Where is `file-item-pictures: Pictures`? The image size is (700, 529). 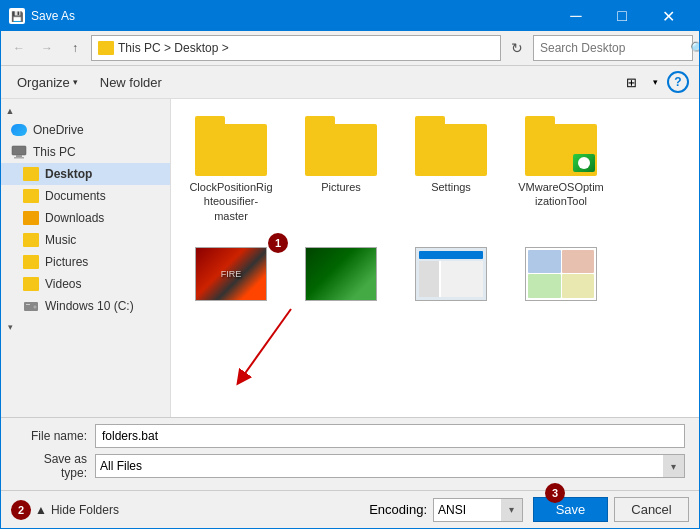
file-item-pictures: Pictures is located at coordinates (341, 170).